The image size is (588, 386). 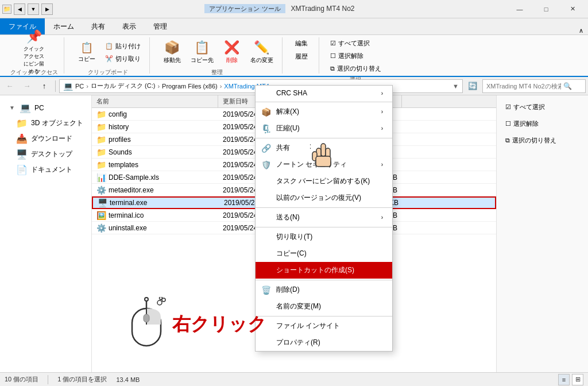 What do you see at coordinates (46, 154) in the screenshot?
I see `sidebar-item-desktop: 🖥️ デスクトップ` at bounding box center [46, 154].